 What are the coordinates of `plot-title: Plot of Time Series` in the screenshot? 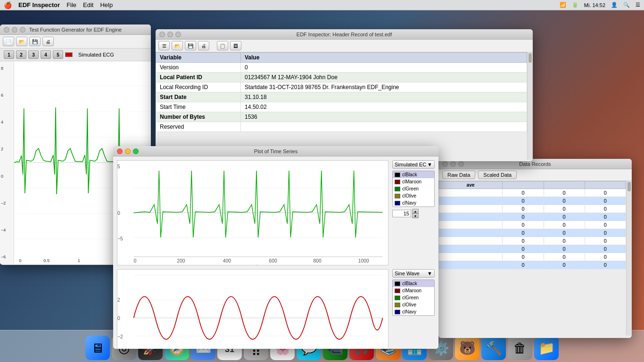 It's located at (276, 151).